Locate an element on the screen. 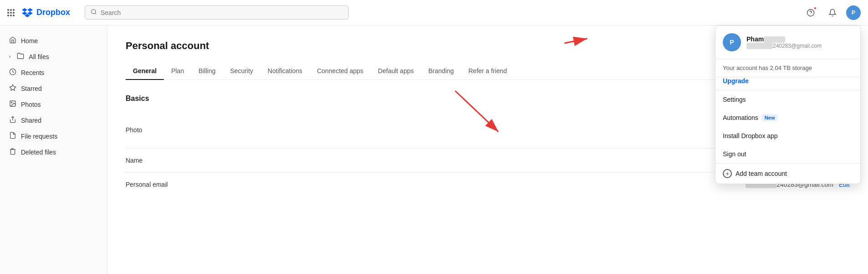 The height and width of the screenshot is (274, 868). logo: Dropbox is located at coordinates (46, 13).